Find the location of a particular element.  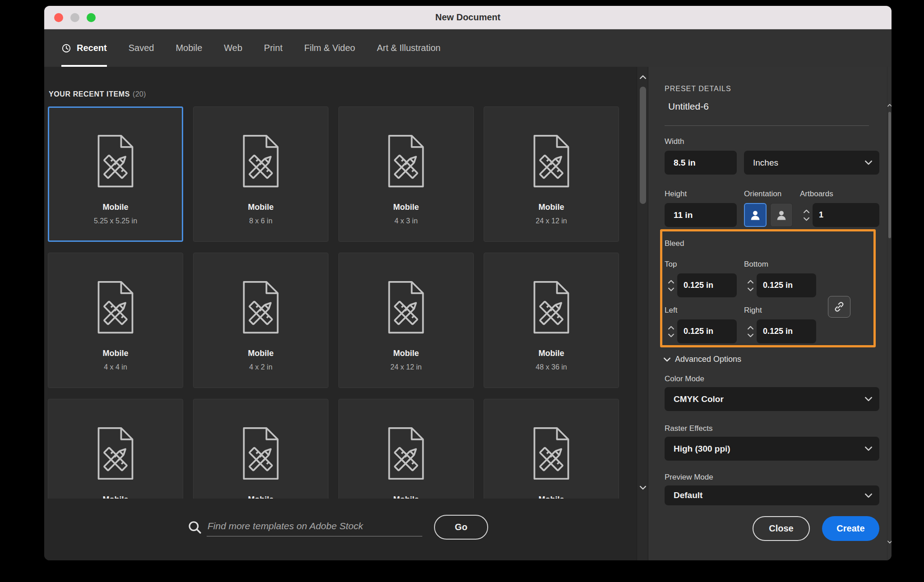

bleed-left-stepper is located at coordinates (671, 332).